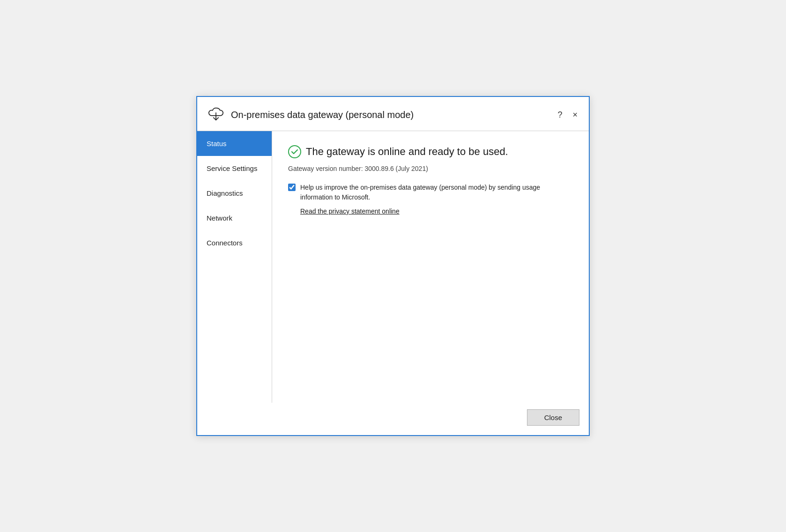  Describe the element at coordinates (430, 152) in the screenshot. I see `status-heading: The gateway is online and ready to be us…` at that location.